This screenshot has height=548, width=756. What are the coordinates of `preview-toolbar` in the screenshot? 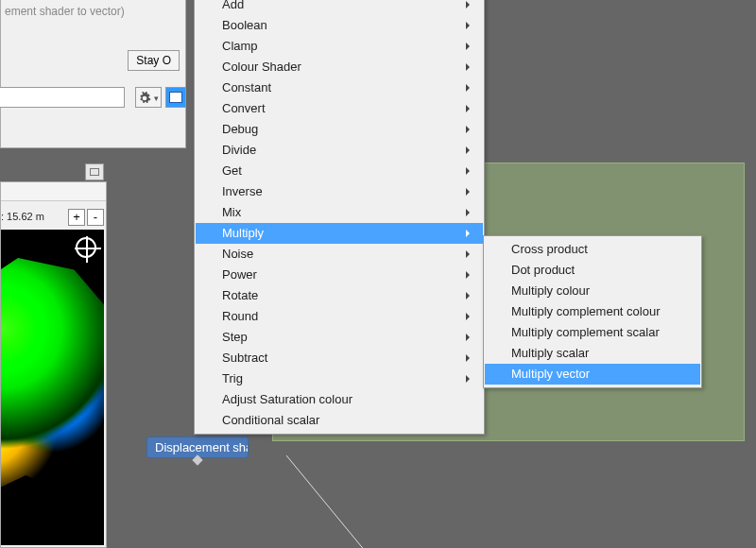 It's located at (53, 192).